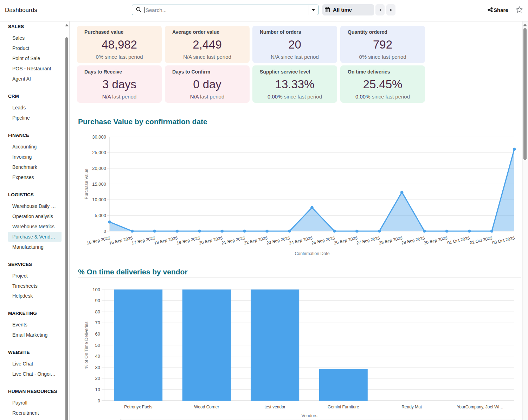 This screenshot has width=528, height=420. Describe the element at coordinates (98, 345) in the screenshot. I see `svg-text: 50` at that location.